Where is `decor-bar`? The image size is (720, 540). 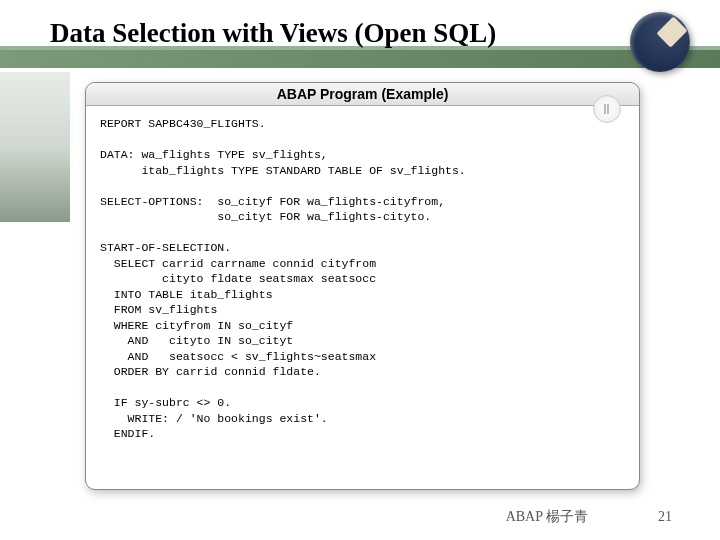 decor-bar is located at coordinates (360, 59).